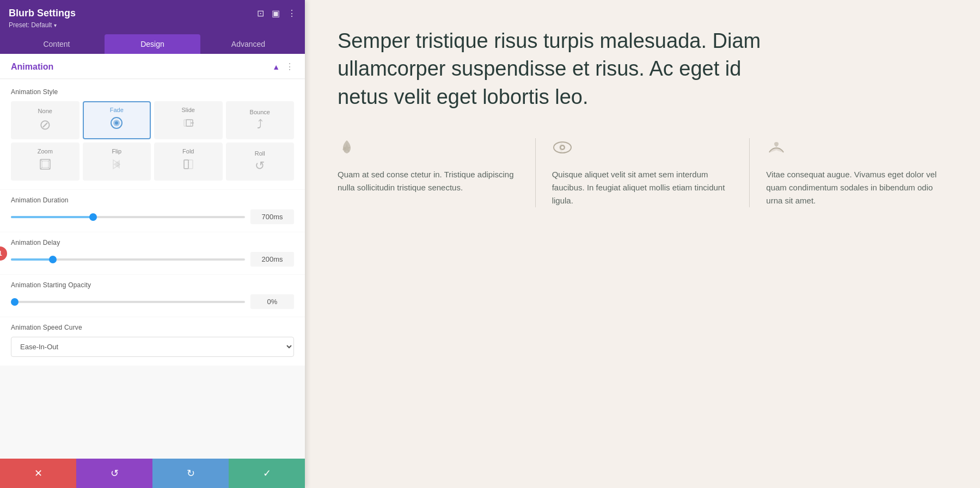 The image size is (980, 488). What do you see at coordinates (152, 347) in the screenshot?
I see `speed-curve-select: Ease-In-Out Linear Ease Ease-In Ease-Out…` at bounding box center [152, 347].